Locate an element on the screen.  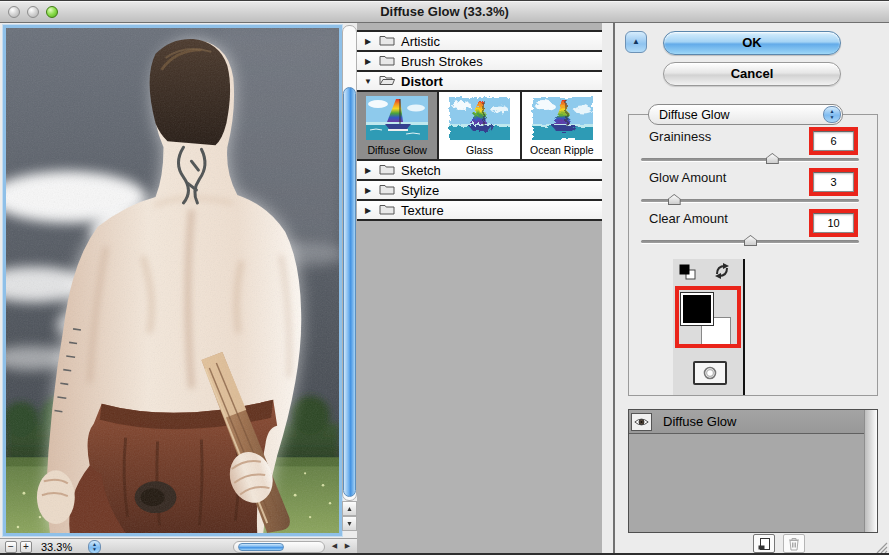
selected-filter-label: Diffuse Glow is located at coordinates (736, 115).